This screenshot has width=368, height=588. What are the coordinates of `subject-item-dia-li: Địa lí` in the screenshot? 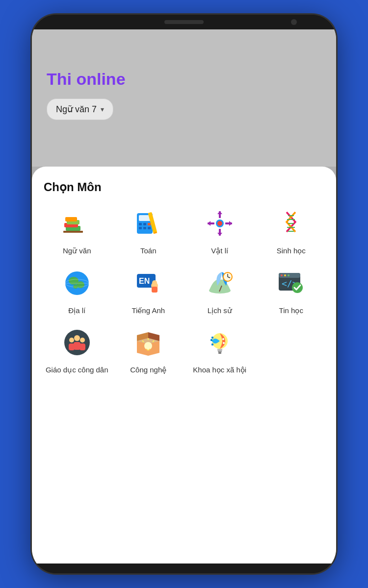 It's located at (77, 291).